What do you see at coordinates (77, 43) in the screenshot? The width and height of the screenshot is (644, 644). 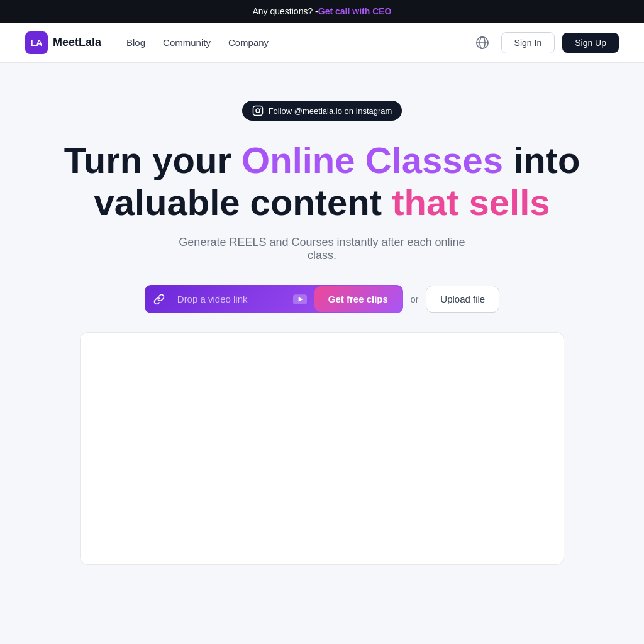 I see `logo-name: MeetLala` at bounding box center [77, 43].